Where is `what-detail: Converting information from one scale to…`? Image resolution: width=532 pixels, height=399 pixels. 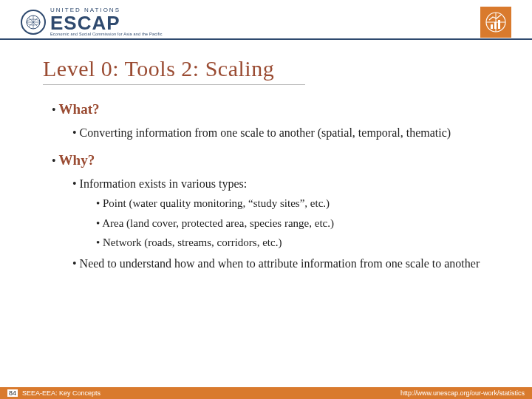 what-detail: Converting information from one scale to… is located at coordinates (276, 133).